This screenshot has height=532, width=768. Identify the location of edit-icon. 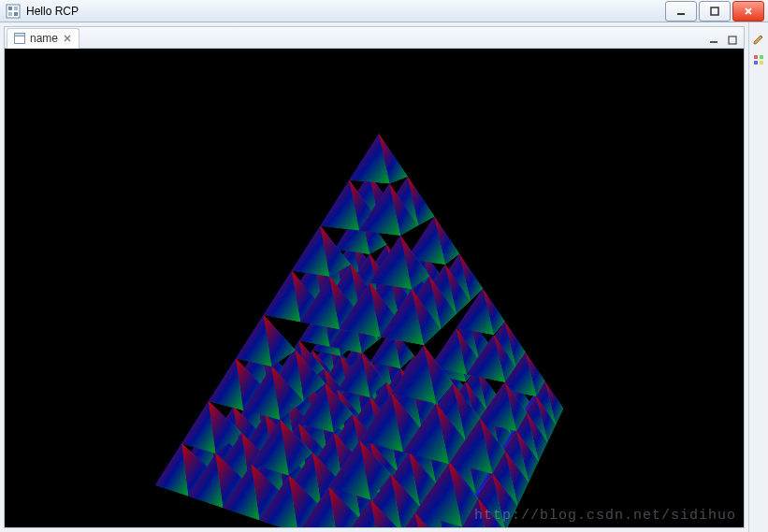
(759, 39).